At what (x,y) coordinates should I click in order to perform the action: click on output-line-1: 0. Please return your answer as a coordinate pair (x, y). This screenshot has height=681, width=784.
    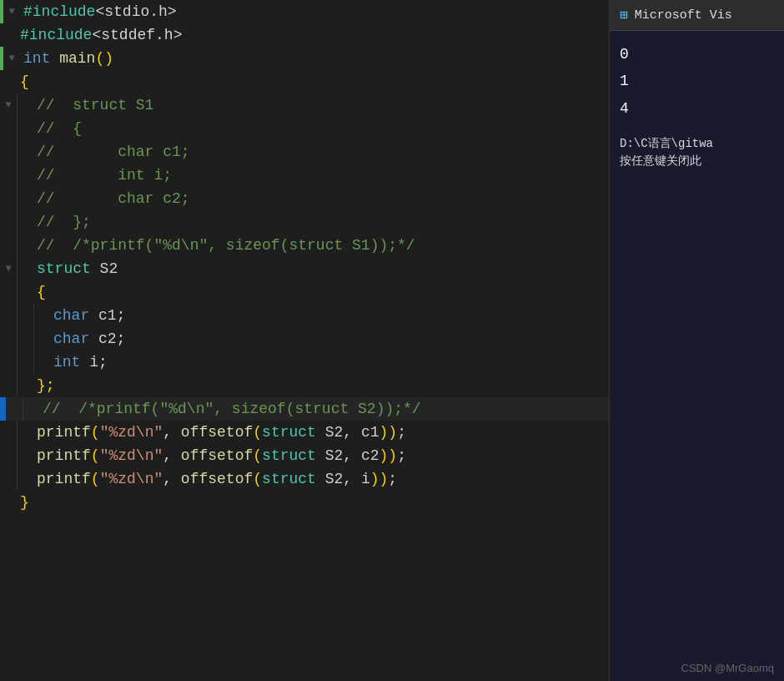
    Looking at the image, I should click on (697, 54).